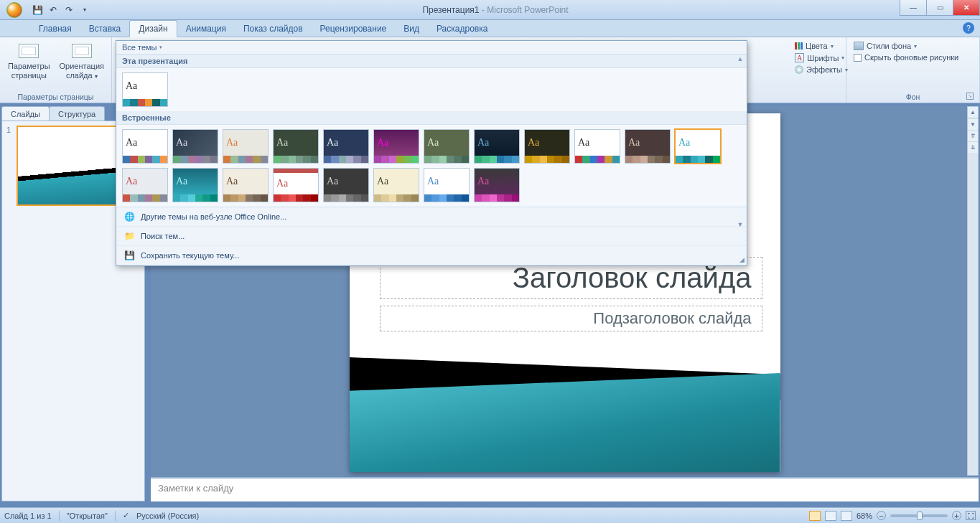 The image size is (980, 523). Describe the element at coordinates (10, 166) in the screenshot. I see `slide-number: 1` at that location.